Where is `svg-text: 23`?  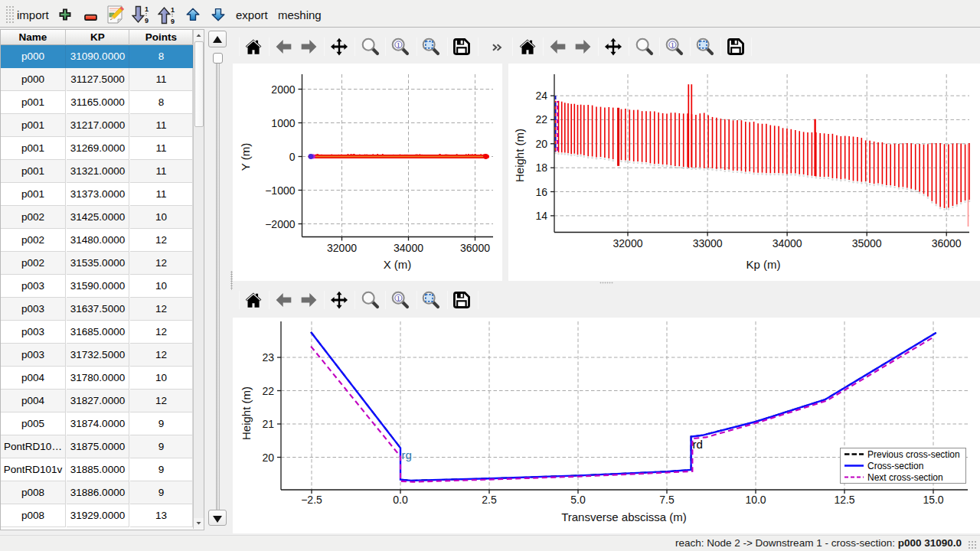
svg-text: 23 is located at coordinates (268, 357).